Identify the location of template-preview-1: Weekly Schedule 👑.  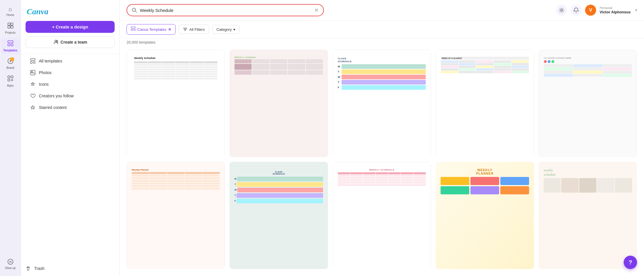
(176, 103).